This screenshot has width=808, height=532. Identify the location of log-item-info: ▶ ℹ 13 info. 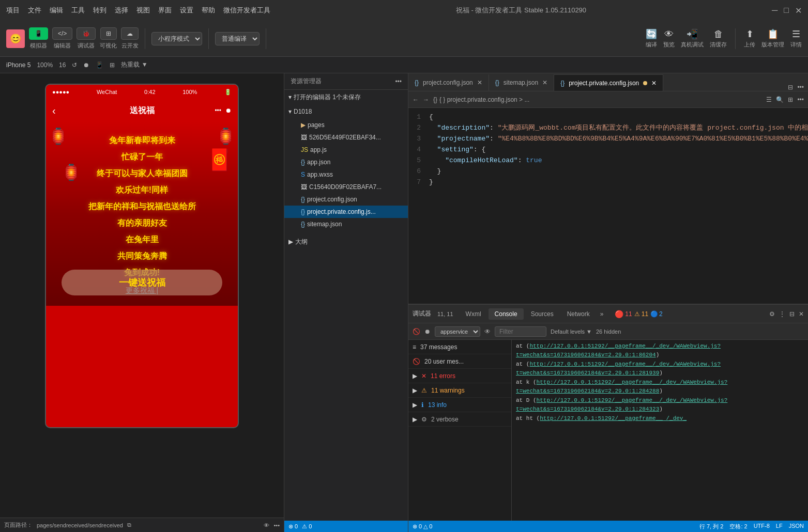
(460, 405).